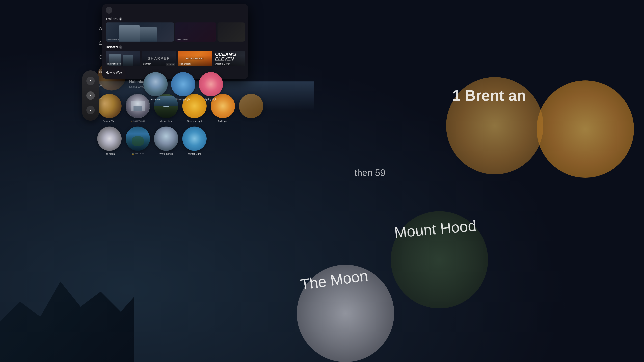  I want to click on screensaver-item-winter-light: Winter Light, so click(194, 141).